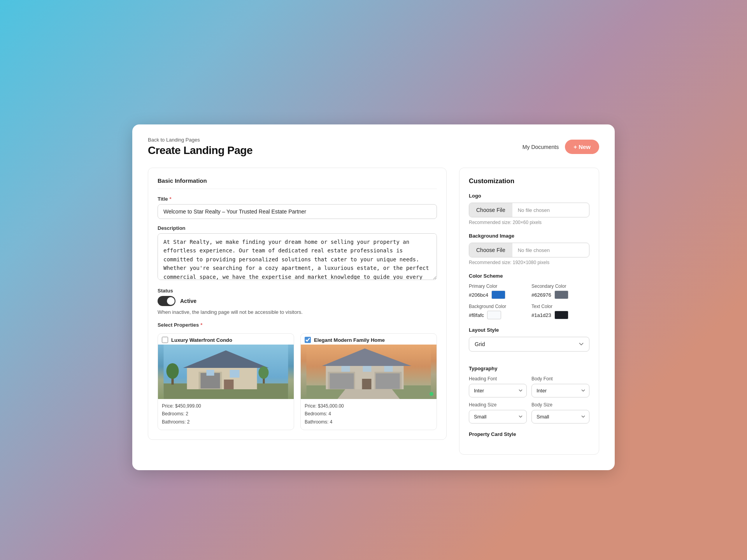  What do you see at coordinates (529, 209) in the screenshot?
I see `logo-section: Logo Choose File No file chosen Recommen…` at bounding box center [529, 209].